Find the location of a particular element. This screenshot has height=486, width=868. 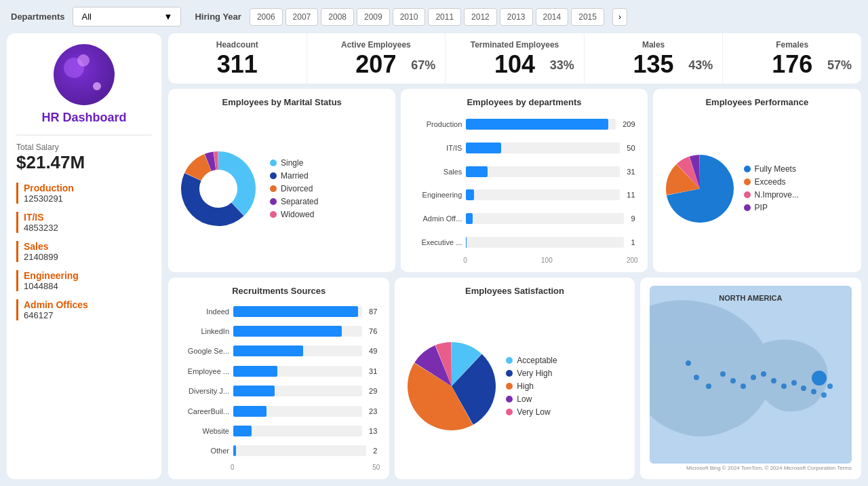

kpi-active-title: Active Employees is located at coordinates (376, 45).